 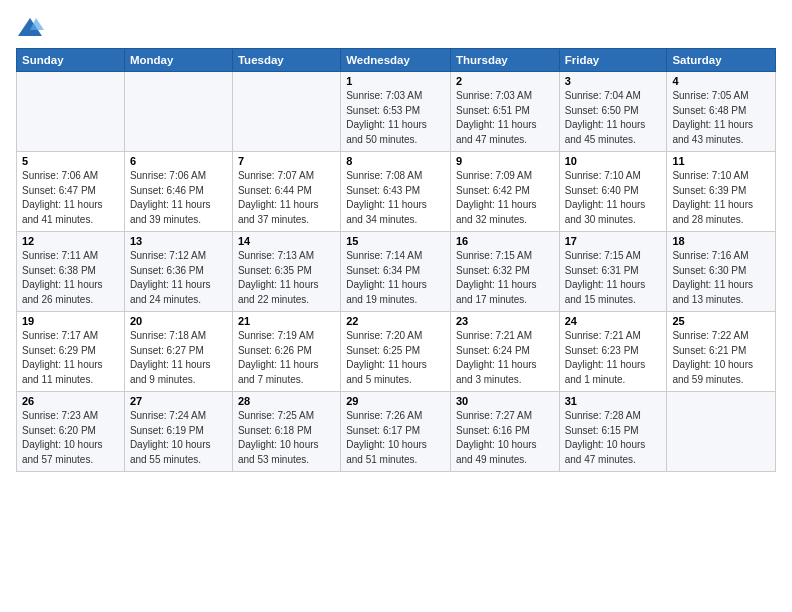 What do you see at coordinates (178, 161) in the screenshot?
I see `day-number: 6` at bounding box center [178, 161].